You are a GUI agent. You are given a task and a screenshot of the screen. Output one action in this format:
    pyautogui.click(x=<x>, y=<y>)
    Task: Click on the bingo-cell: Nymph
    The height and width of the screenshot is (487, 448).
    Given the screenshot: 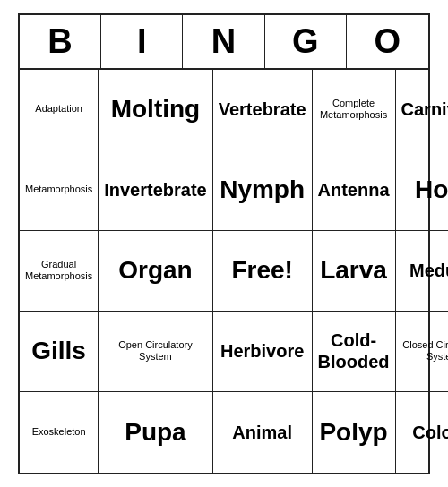 What is the action you would take?
    pyautogui.click(x=263, y=191)
    